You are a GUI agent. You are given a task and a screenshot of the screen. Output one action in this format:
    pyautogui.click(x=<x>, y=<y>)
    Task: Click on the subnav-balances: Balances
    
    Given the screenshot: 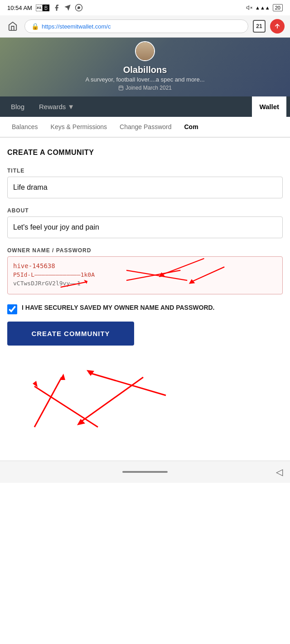 What is the action you would take?
    pyautogui.click(x=25, y=127)
    